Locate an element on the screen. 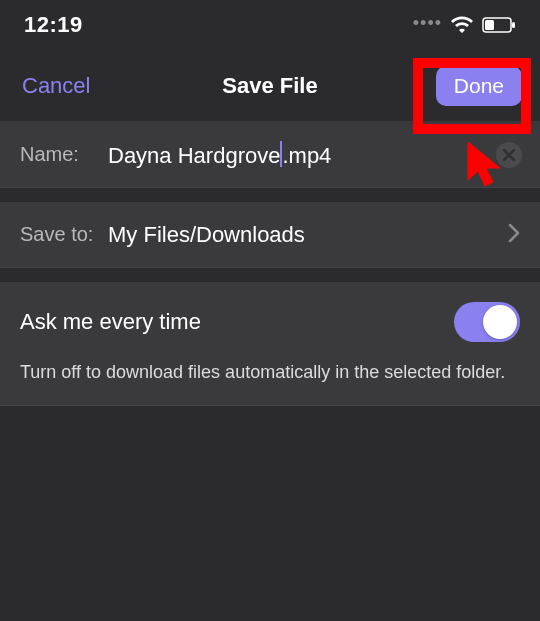 This screenshot has width=540, height=621. clear-text-button is located at coordinates (509, 155).